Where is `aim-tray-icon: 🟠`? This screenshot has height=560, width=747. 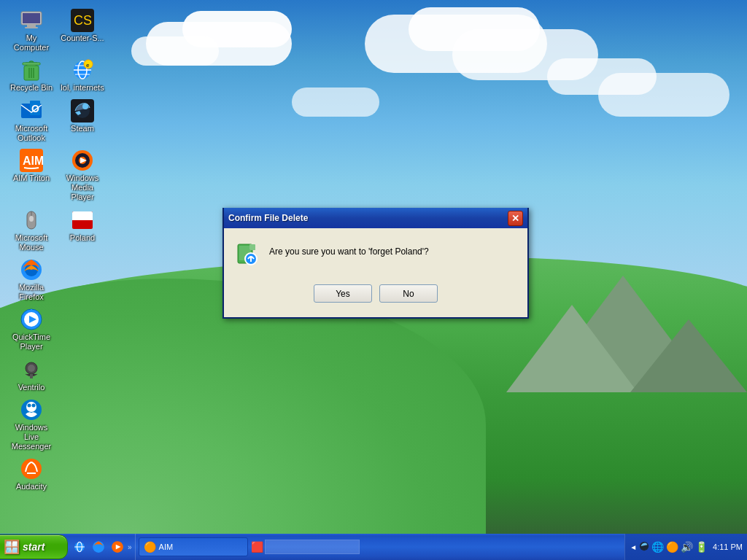 aim-tray-icon: 🟠 is located at coordinates (673, 547).